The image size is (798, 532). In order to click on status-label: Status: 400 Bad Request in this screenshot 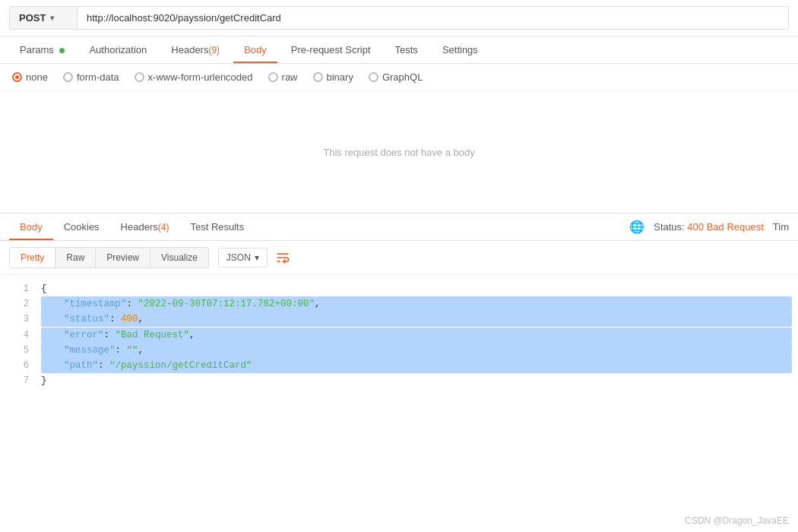, I will do `click(708, 226)`.